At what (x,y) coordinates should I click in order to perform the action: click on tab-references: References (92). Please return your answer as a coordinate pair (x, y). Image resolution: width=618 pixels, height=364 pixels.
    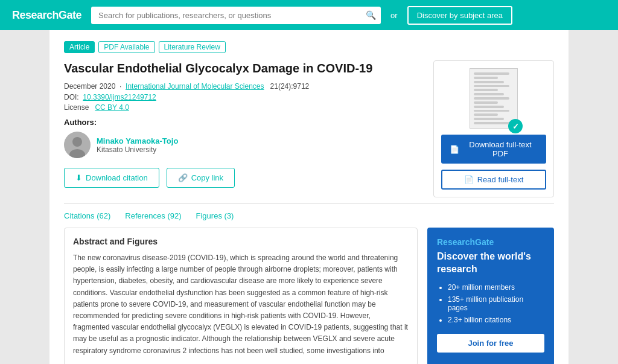
    Looking at the image, I should click on (153, 216).